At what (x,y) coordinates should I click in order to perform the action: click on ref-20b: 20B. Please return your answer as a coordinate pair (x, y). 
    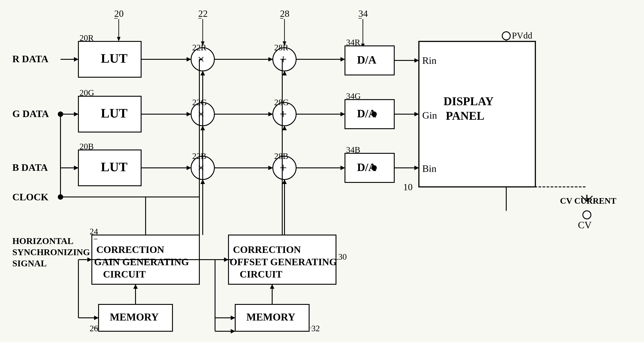
    Looking at the image, I should click on (86, 146).